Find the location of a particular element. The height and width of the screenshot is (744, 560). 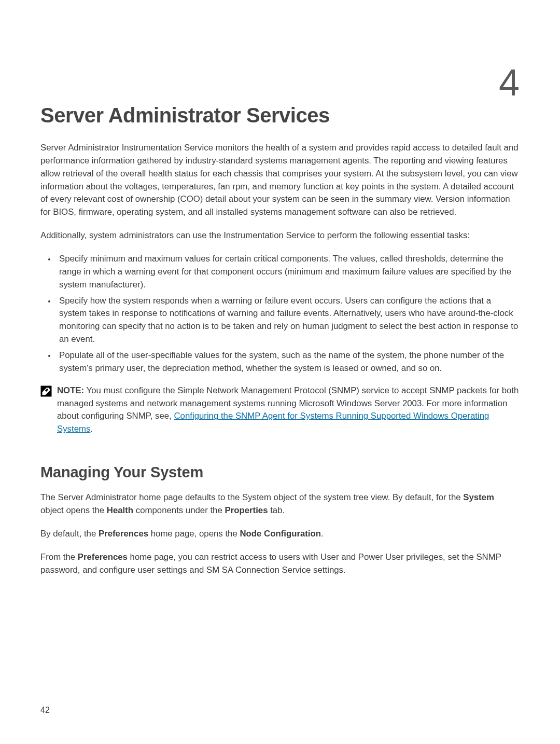

note-body-after: . is located at coordinates (91, 429).